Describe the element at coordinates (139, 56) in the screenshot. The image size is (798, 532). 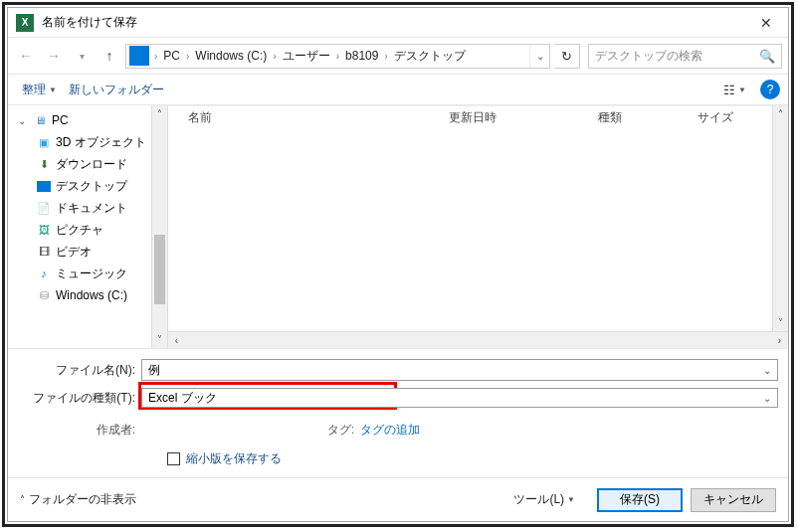
I see `pc-icon` at that location.